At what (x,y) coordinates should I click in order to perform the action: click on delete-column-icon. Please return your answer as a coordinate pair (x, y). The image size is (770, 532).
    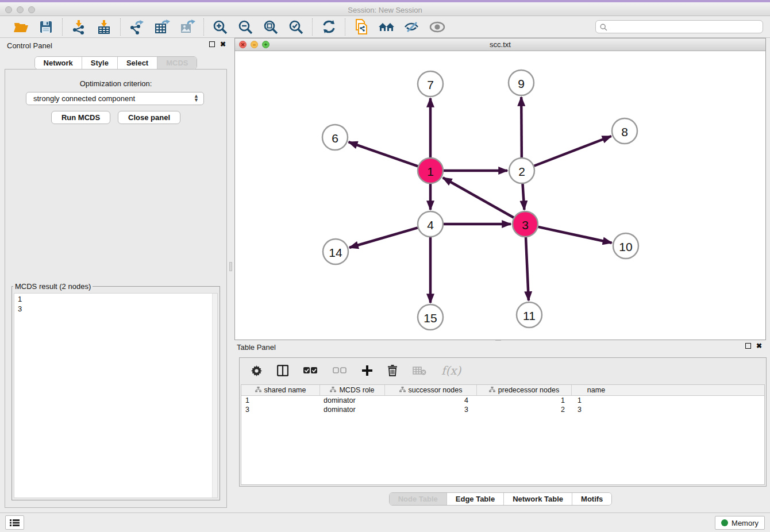
    Looking at the image, I should click on (392, 371).